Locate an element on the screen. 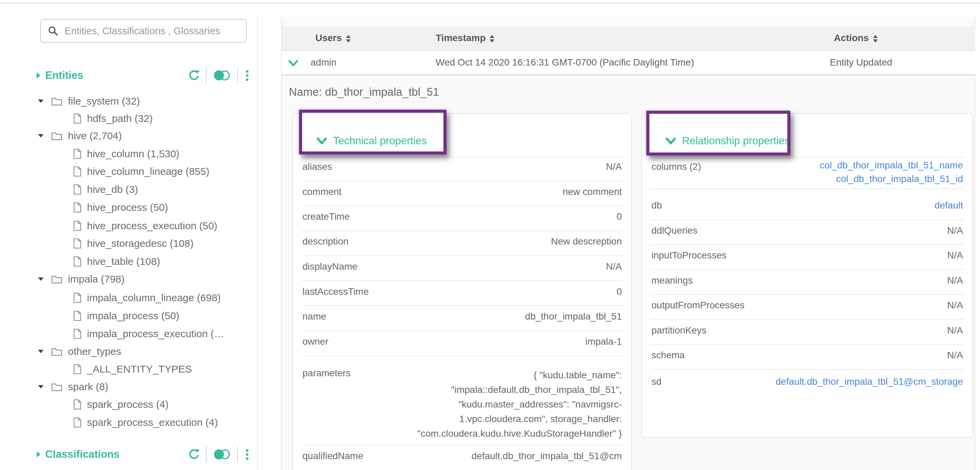 The width and height of the screenshot is (980, 470). property-row: lastAccessTime 0 is located at coordinates (462, 292).